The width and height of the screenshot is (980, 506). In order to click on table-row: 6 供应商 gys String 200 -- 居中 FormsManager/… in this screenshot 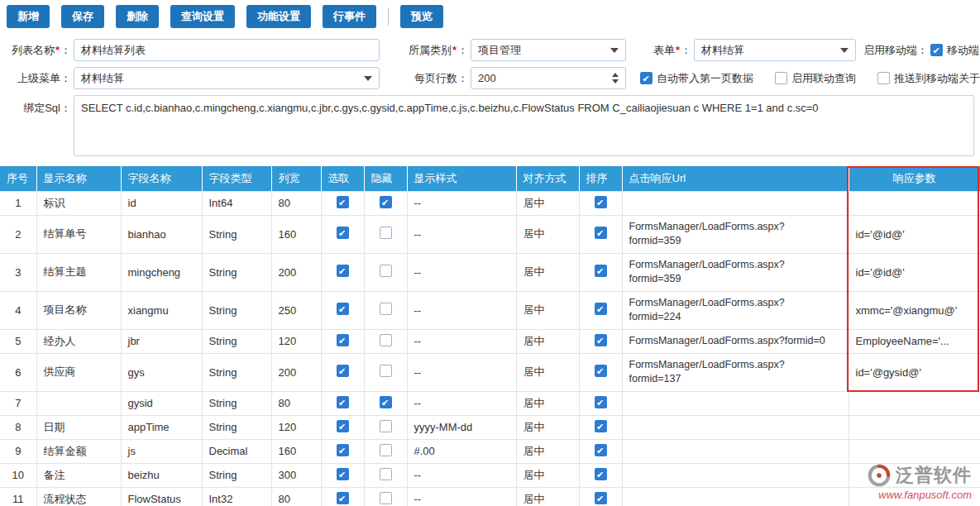, I will do `click(490, 372)`.